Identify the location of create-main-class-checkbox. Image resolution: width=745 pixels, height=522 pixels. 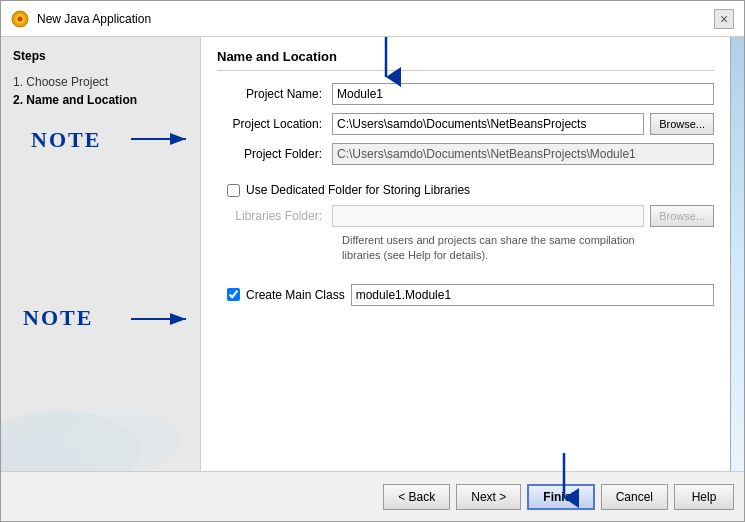
(234, 294).